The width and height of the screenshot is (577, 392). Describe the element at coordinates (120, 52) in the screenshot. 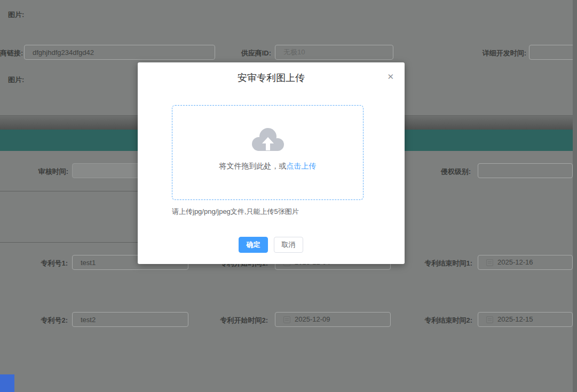

I see `supplier-link-input` at that location.